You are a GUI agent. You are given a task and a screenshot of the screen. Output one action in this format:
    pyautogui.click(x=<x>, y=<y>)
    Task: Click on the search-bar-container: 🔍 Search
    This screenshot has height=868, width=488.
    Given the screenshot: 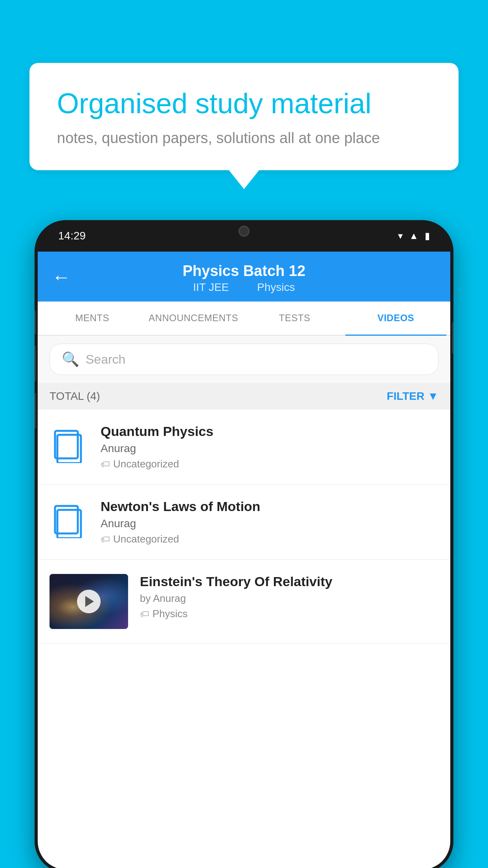 What is the action you would take?
    pyautogui.click(x=244, y=359)
    